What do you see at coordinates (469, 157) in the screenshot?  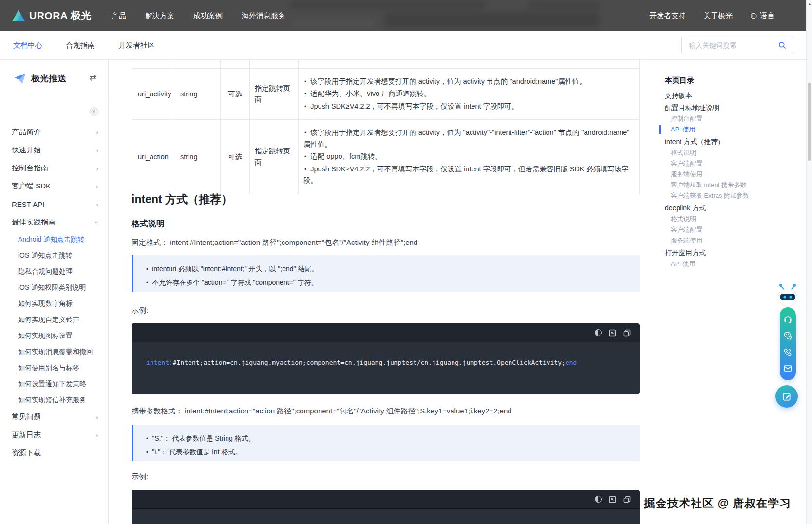 I see `param-description: •该字段用于指定开发者想要打开的 activity，值为 "activity"-…` at bounding box center [469, 157].